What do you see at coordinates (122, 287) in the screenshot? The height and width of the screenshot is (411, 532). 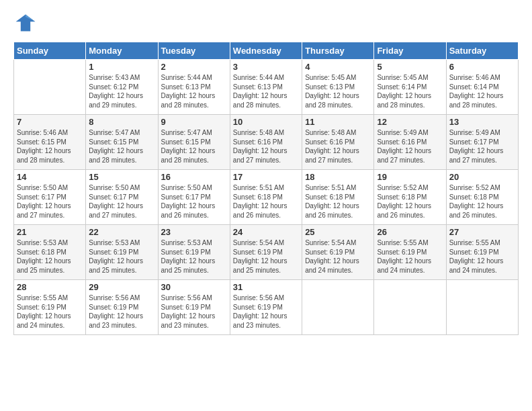 I see `day-number: 29` at bounding box center [122, 287].